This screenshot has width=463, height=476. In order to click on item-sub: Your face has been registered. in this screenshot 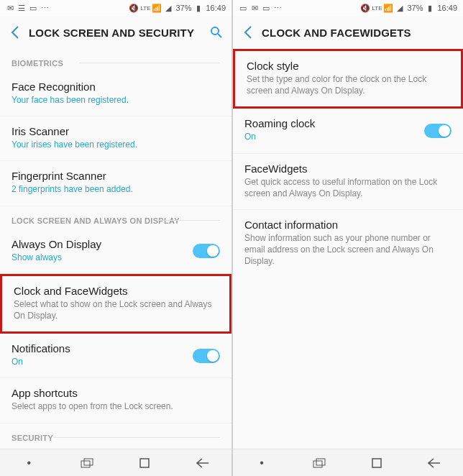, I will do `click(116, 100)`.